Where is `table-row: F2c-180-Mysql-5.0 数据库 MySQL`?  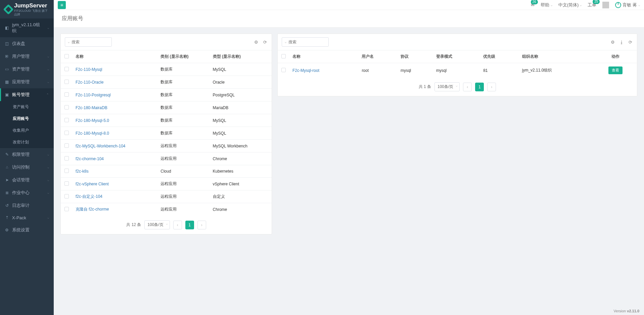
table-row: F2c-180-Mysql-5.0 数据库 MySQL is located at coordinates (166, 121).